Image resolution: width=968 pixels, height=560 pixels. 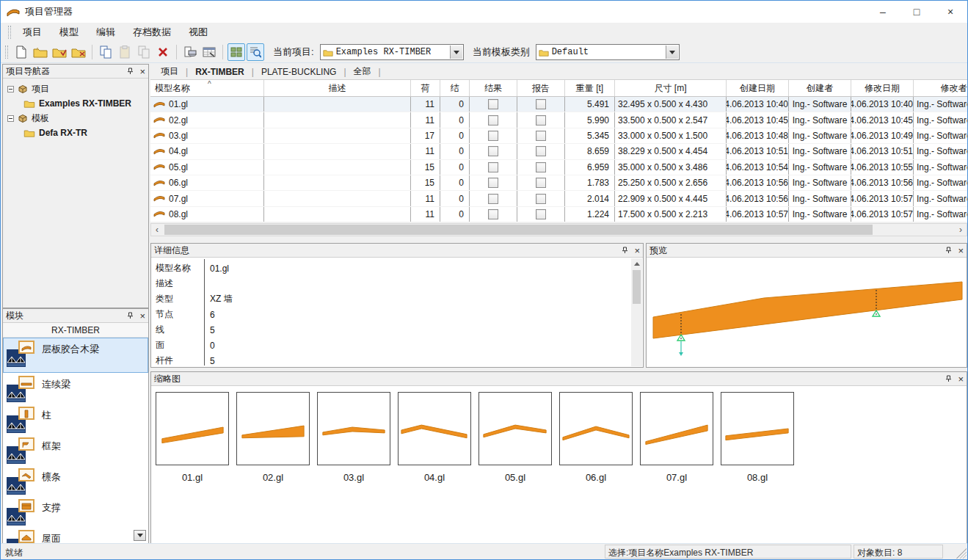 What do you see at coordinates (493, 88) in the screenshot?
I see `column-header-结果: 结果` at bounding box center [493, 88].